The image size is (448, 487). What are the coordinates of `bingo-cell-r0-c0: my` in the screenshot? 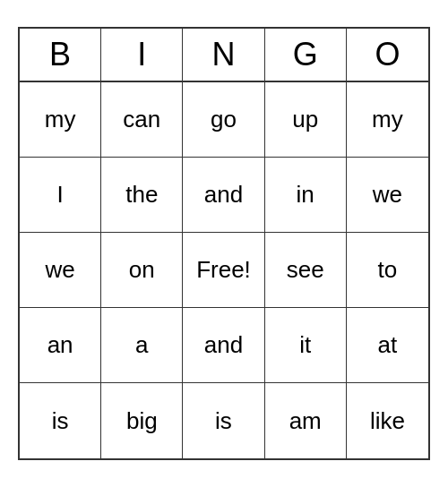 It's located at (61, 120).